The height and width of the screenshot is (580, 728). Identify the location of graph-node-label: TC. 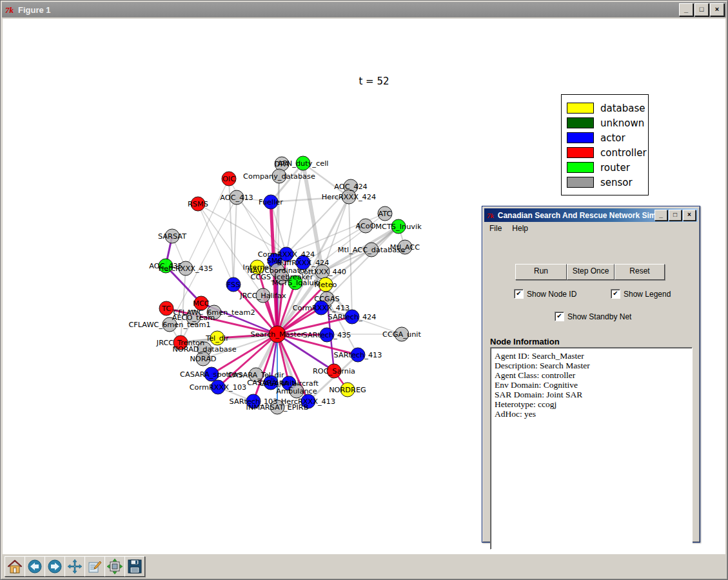
(166, 308).